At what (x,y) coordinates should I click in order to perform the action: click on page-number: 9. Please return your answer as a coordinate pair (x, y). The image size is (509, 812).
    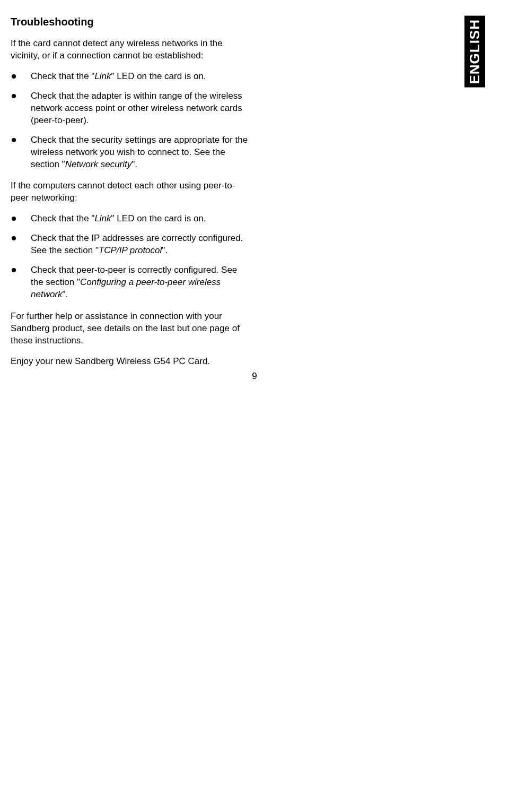
    Looking at the image, I should click on (254, 376).